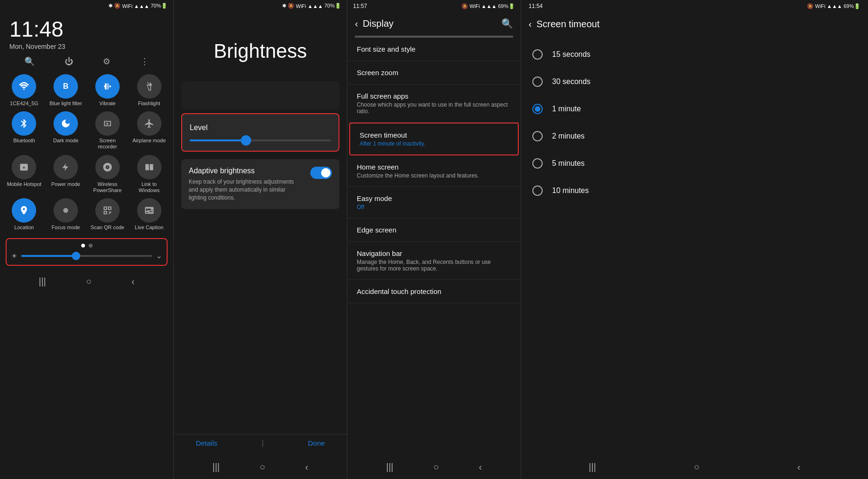 Image resolution: width=868 pixels, height=479 pixels. I want to click on nav-bar-2: ||| ○ ‹, so click(260, 467).